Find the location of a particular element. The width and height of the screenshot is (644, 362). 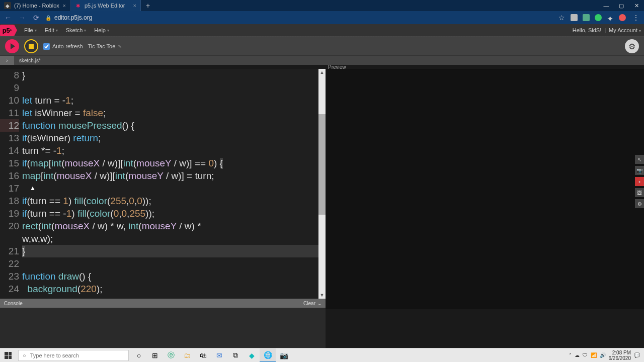

windows-taskbar: ○ Type here to search ○ ⊞ ⓔ 🗂 🛍 ✉ ⧉ ◆ 🌐 … is located at coordinates (322, 355).